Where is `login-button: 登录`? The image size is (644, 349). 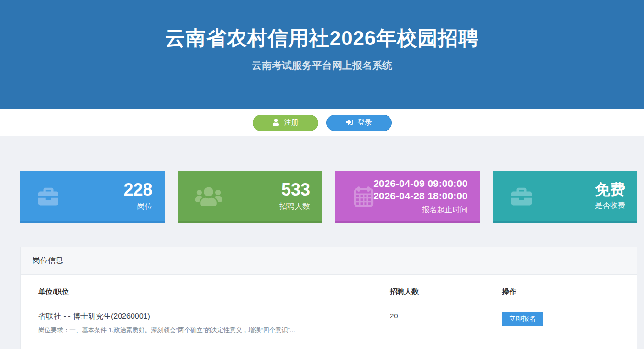 login-button: 登录 is located at coordinates (359, 123).